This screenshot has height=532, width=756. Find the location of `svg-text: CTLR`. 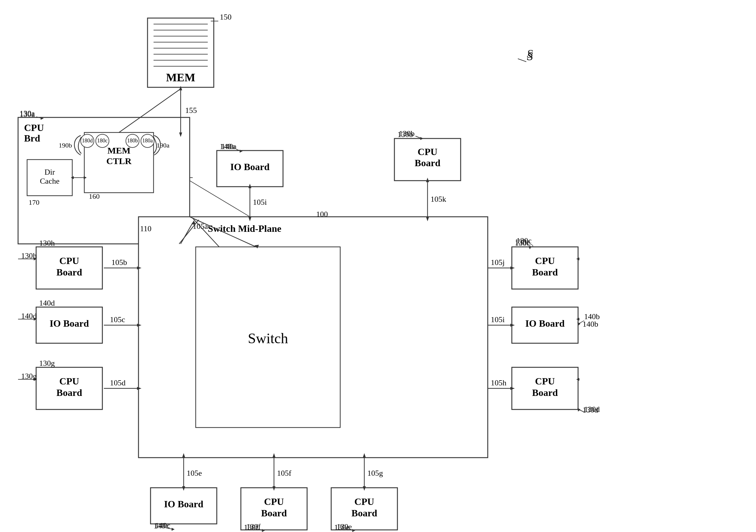

svg-text: CTLR is located at coordinates (119, 161).